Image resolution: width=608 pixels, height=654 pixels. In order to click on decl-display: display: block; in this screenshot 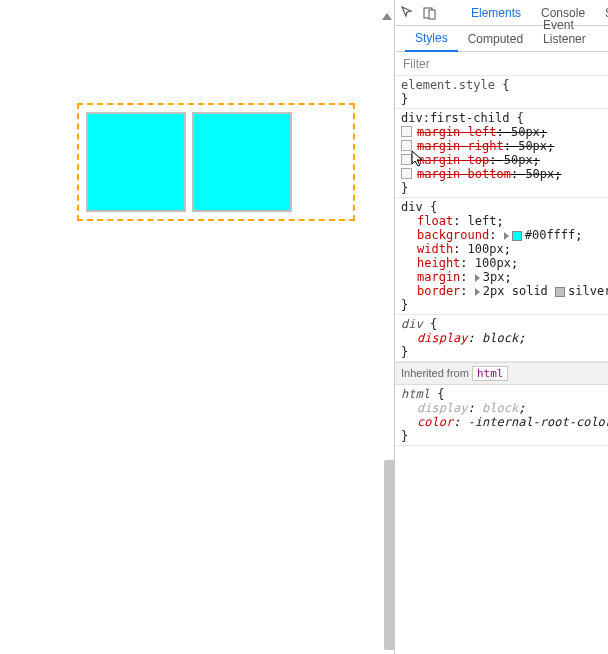, I will do `click(502, 338)`.